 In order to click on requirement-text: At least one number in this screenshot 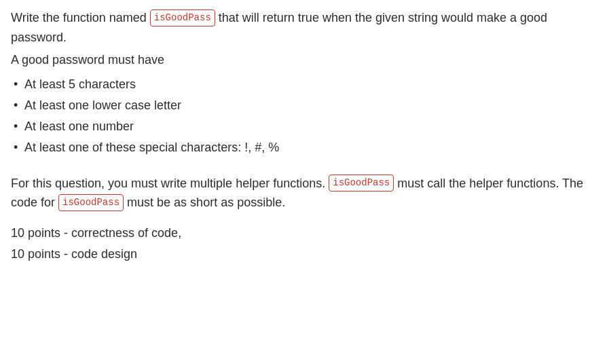, I will do `click(79, 126)`.